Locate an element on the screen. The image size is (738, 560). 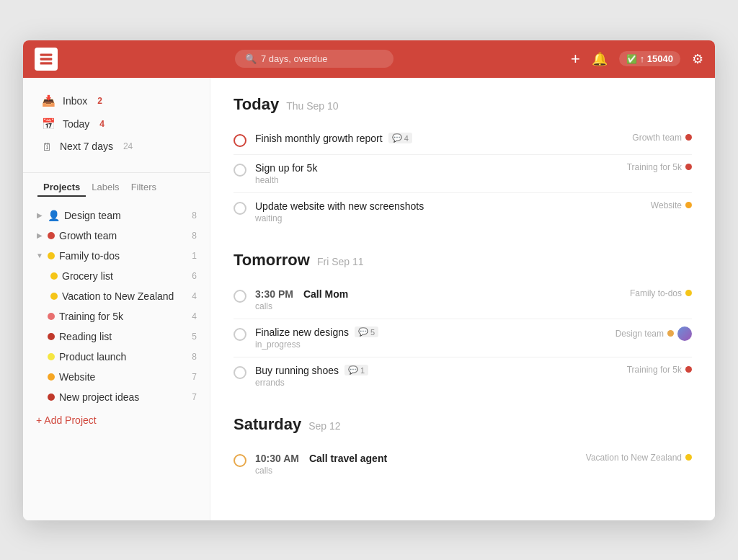
sidebar-item-grocery-list: Grocery list 6 is located at coordinates (117, 276).